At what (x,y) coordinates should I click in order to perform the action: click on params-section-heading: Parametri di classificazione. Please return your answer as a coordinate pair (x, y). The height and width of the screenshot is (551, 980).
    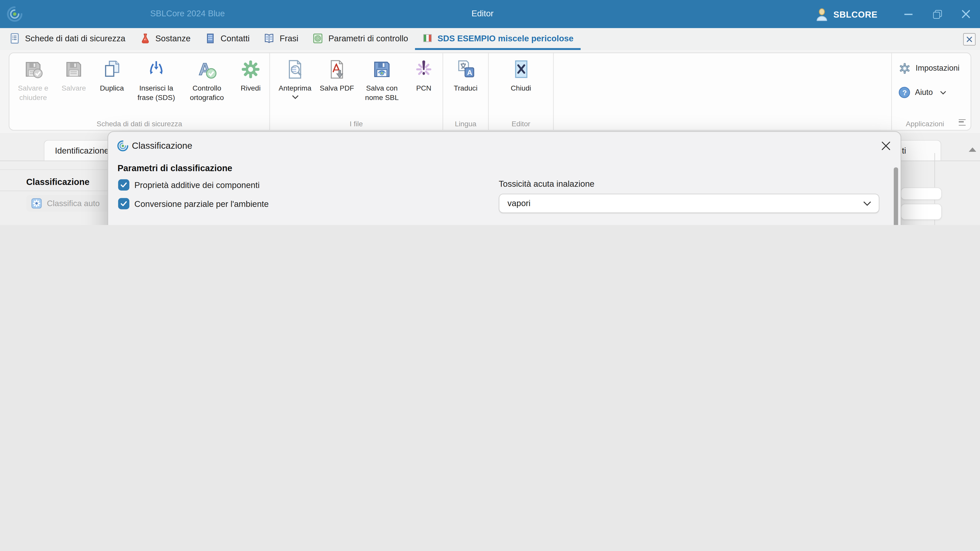
    Looking at the image, I should click on (175, 168).